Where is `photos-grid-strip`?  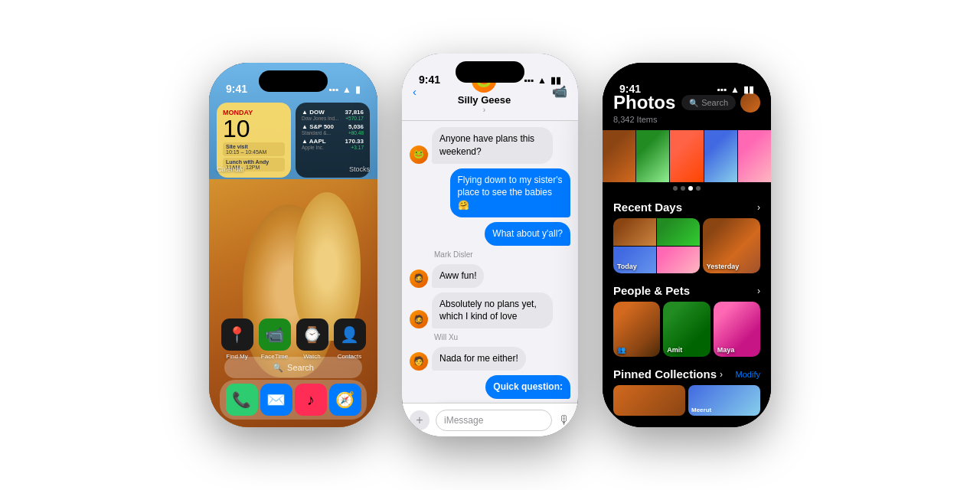
photos-grid-strip is located at coordinates (687, 156).